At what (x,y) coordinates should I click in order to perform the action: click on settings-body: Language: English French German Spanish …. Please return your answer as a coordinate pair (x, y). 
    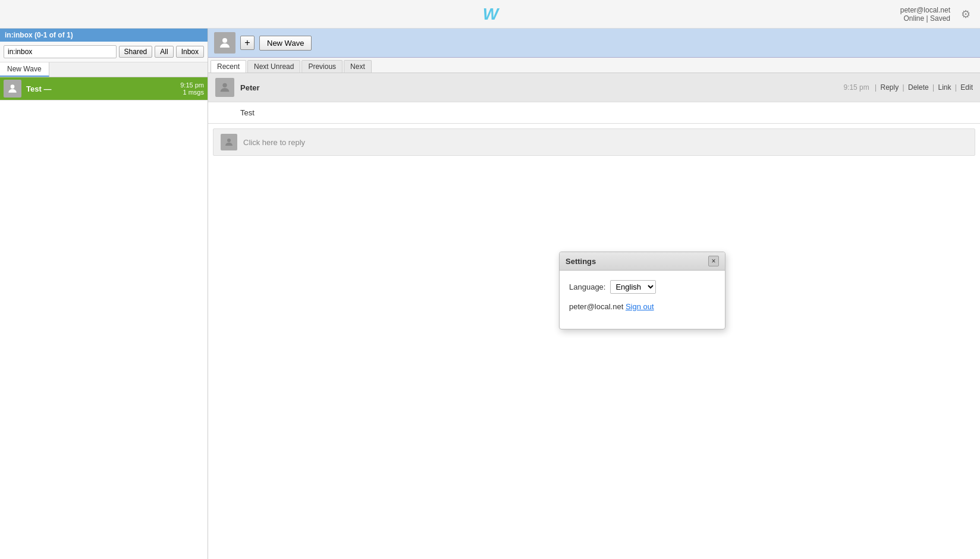
    Looking at the image, I should click on (642, 300).